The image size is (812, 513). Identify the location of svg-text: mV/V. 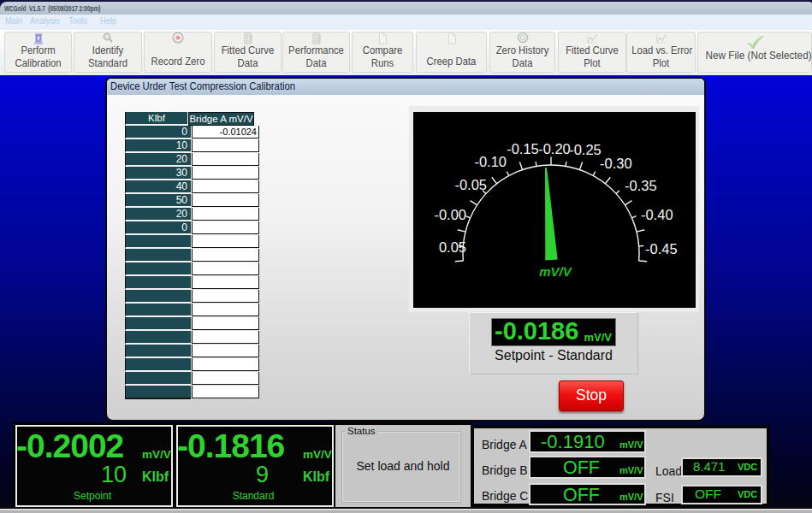
(556, 272).